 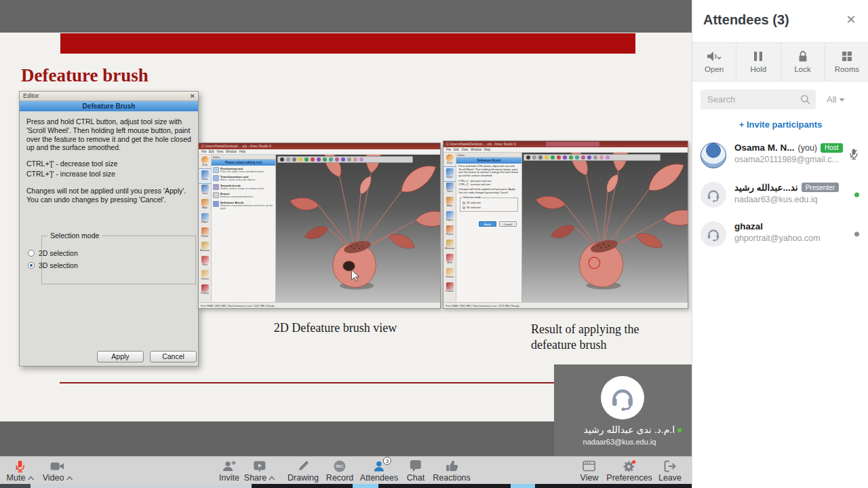 What do you see at coordinates (780, 62) in the screenshot?
I see `panel-action-bar: Open Hold Lock` at bounding box center [780, 62].